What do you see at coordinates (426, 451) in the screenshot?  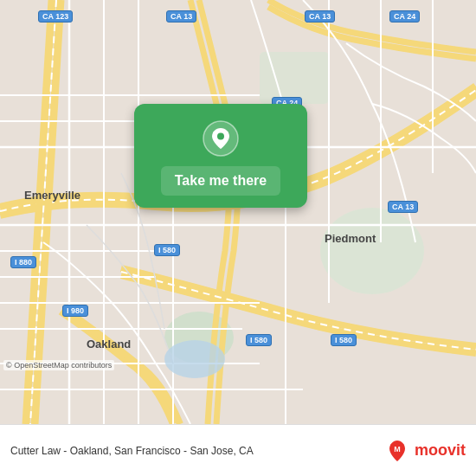 I see `moovit-logo: M moovit` at bounding box center [426, 451].